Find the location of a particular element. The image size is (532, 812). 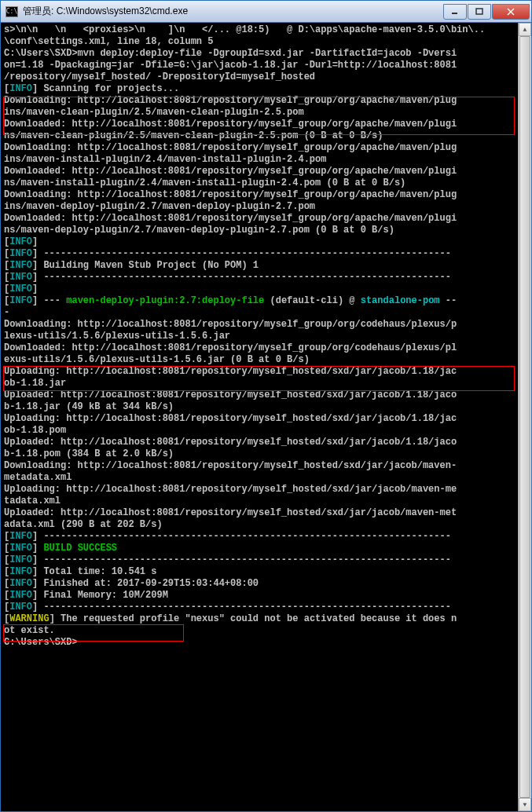

output-line: metadata.xml is located at coordinates (267, 477).